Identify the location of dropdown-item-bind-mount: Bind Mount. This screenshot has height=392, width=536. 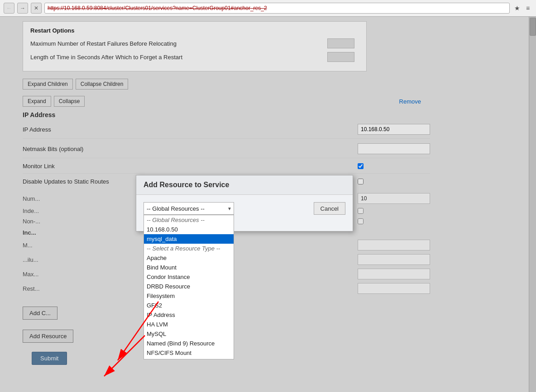
(189, 268).